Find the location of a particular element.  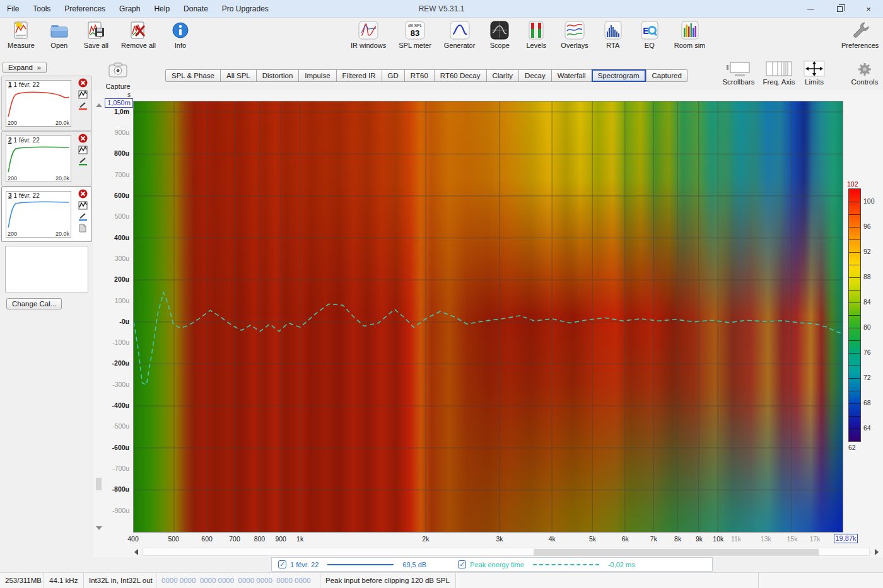

spl-meter-button: dB SPL 83 SPL meter is located at coordinates (415, 35).